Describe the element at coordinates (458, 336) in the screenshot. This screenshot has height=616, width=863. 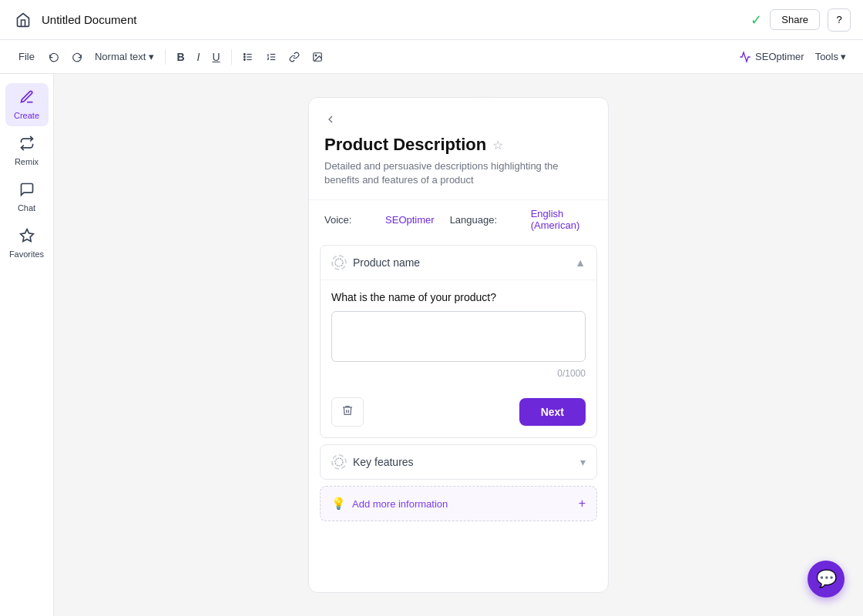
I see `product-name-input` at that location.